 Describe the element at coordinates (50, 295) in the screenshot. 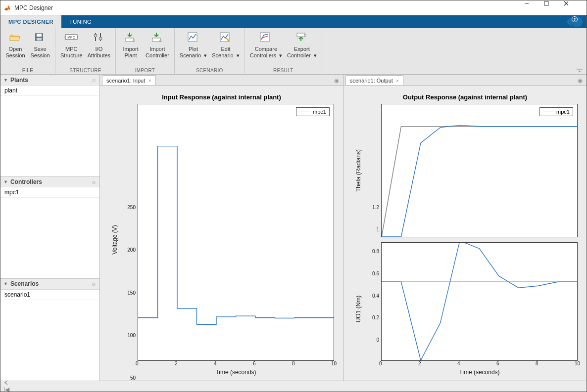

I see `list-item: scenario1` at that location.